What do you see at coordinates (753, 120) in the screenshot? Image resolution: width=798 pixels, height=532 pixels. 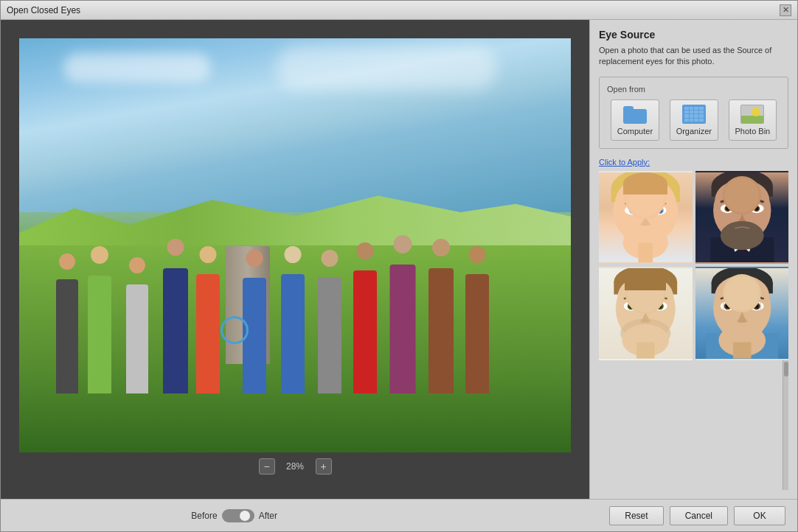 I see `photo-bin-button: Photo Bin` at bounding box center [753, 120].